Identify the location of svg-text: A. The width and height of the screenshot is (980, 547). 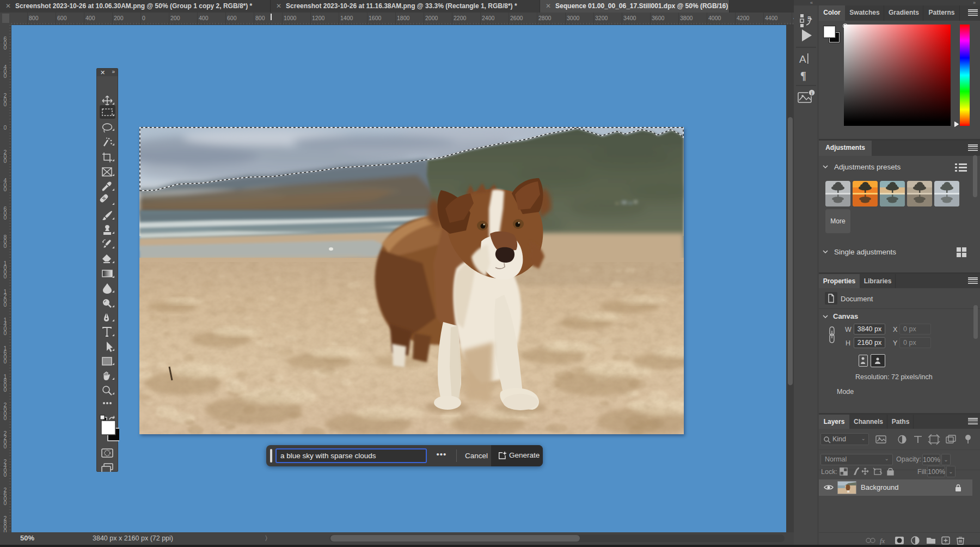
(803, 59).